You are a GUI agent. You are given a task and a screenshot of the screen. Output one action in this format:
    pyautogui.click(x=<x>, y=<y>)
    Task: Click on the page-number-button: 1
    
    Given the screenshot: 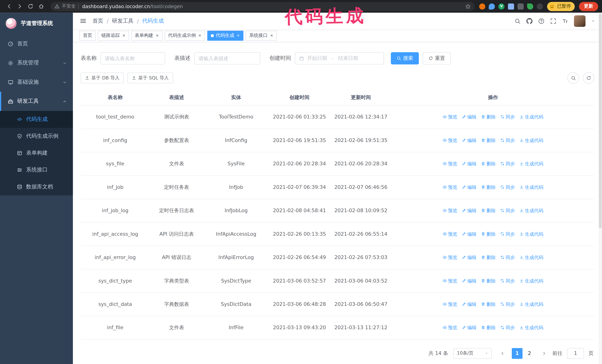 What is the action you would take?
    pyautogui.click(x=517, y=353)
    